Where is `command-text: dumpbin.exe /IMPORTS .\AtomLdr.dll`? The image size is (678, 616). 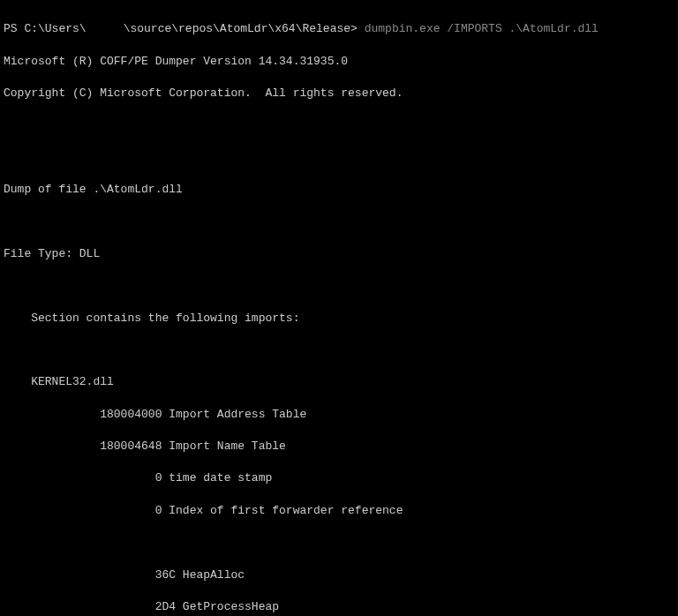 command-text: dumpbin.exe /IMPORTS .\AtomLdr.dll is located at coordinates (482, 28).